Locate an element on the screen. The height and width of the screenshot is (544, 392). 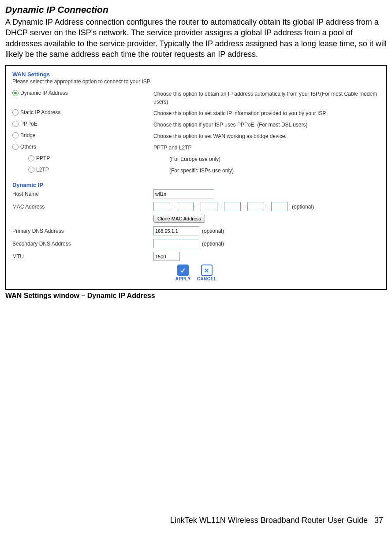
radio-others is located at coordinates (15, 147).